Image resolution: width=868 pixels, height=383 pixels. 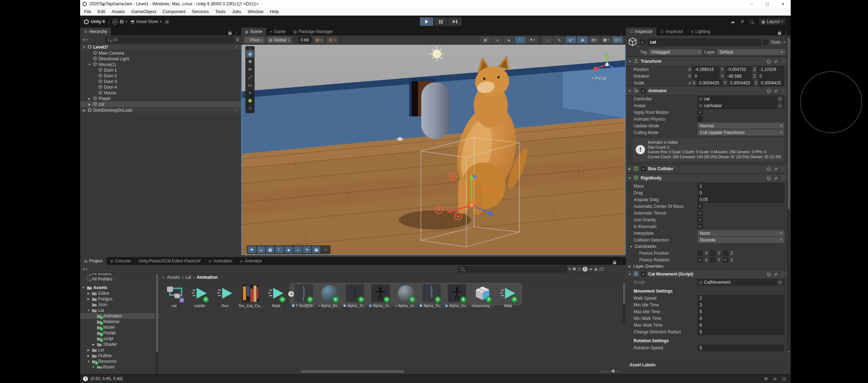 I want to click on tab-package-manager: ▤Package Manager, so click(x=313, y=32).